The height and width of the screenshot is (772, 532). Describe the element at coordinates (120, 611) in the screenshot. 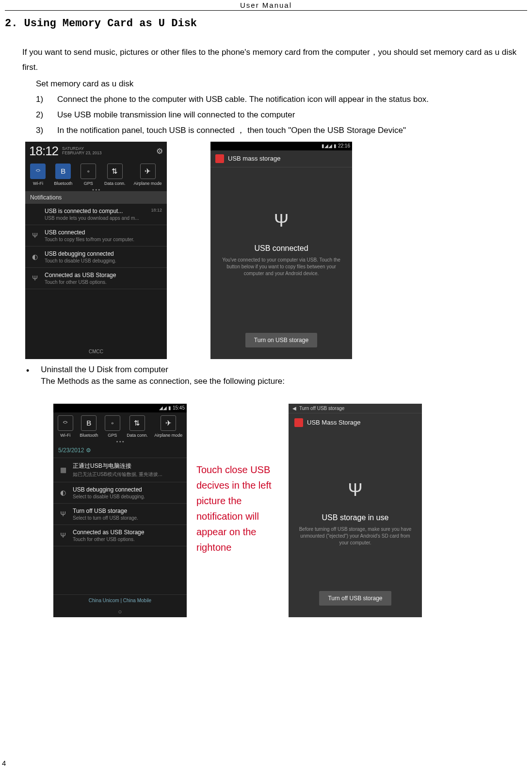

I see `home-button: ○` at that location.